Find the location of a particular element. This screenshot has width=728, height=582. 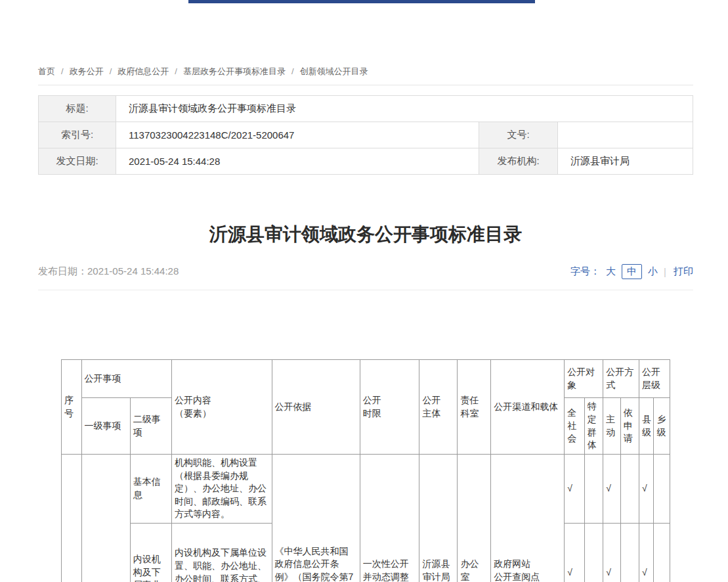

font-size-label: 字号： is located at coordinates (586, 272).